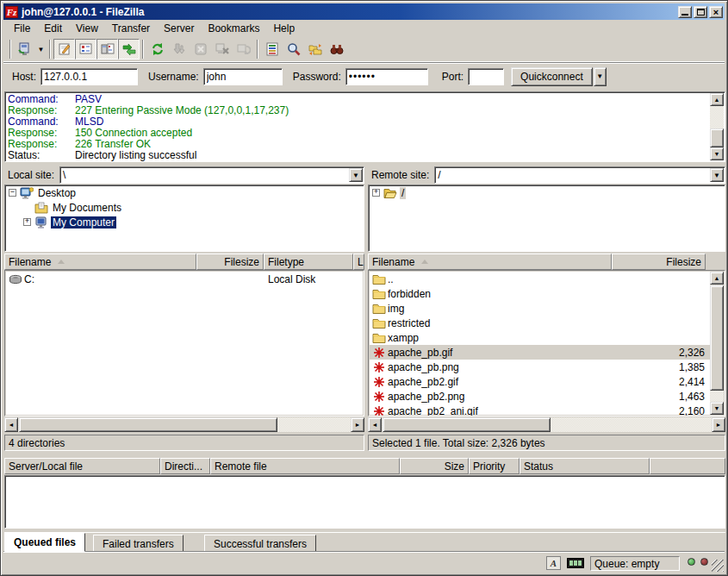 Image resolution: width=728 pixels, height=576 pixels. I want to click on menu-edit: Edit, so click(53, 28).